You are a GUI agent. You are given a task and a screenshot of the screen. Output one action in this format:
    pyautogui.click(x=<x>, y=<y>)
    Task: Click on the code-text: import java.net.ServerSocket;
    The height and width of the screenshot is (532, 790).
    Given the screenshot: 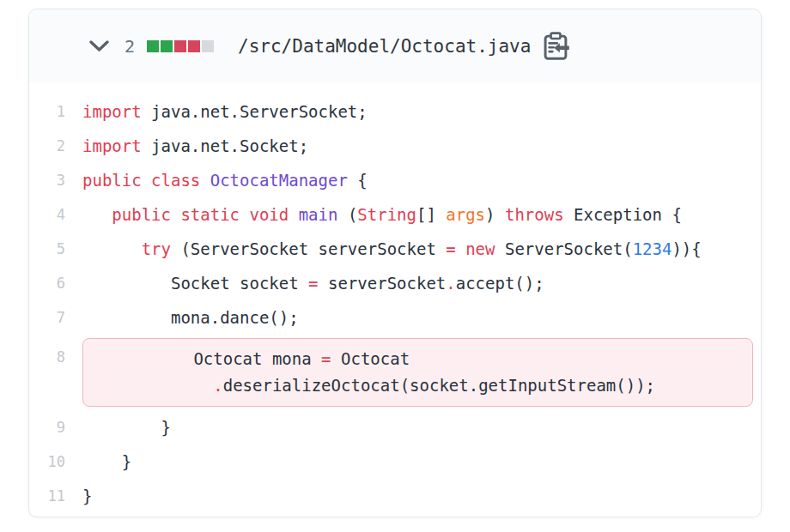 What is the action you would take?
    pyautogui.click(x=225, y=112)
    